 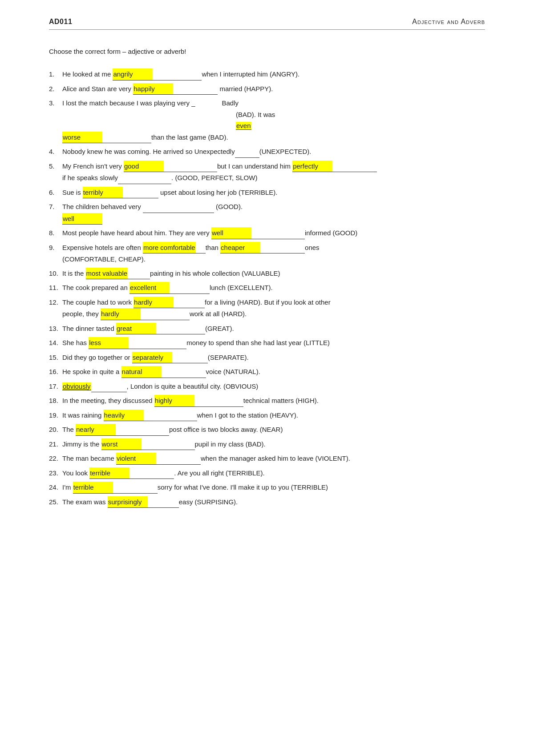 What do you see at coordinates (56, 207) in the screenshot?
I see `item-num: 7.` at bounding box center [56, 207].